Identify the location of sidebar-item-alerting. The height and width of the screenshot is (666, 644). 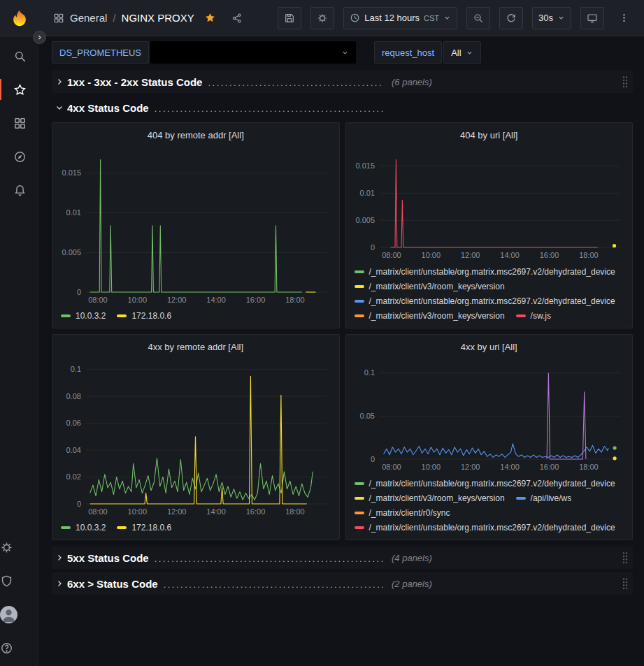
(20, 190).